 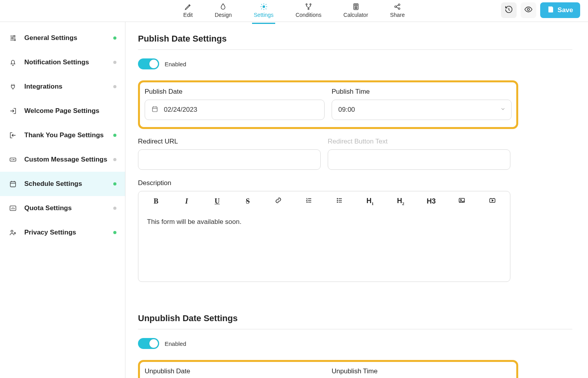 What do you see at coordinates (528, 10) in the screenshot?
I see `eye-icon` at bounding box center [528, 10].